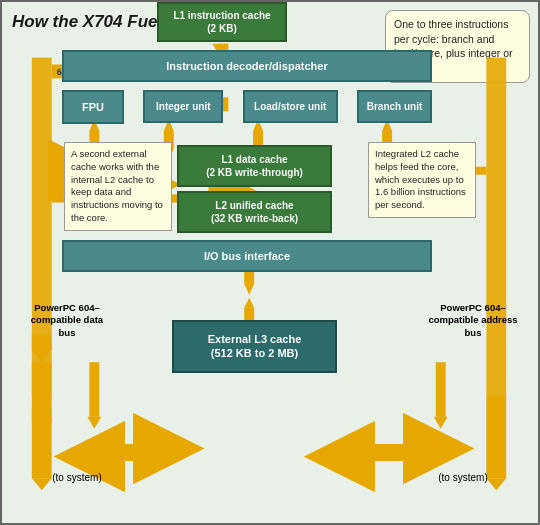  What do you see at coordinates (247, 256) in the screenshot?
I see `io-bus-label: I/O bus interface` at bounding box center [247, 256].